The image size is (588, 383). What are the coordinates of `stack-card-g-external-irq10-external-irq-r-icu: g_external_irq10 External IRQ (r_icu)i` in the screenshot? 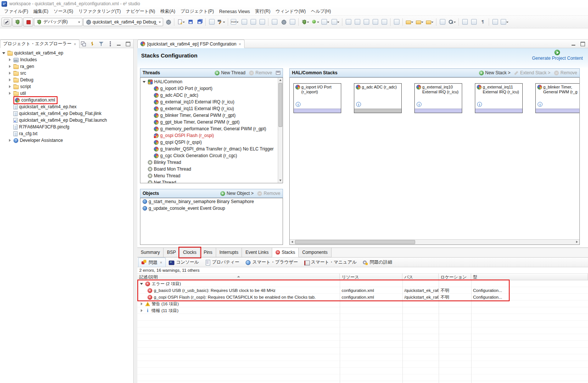 It's located at (438, 98).